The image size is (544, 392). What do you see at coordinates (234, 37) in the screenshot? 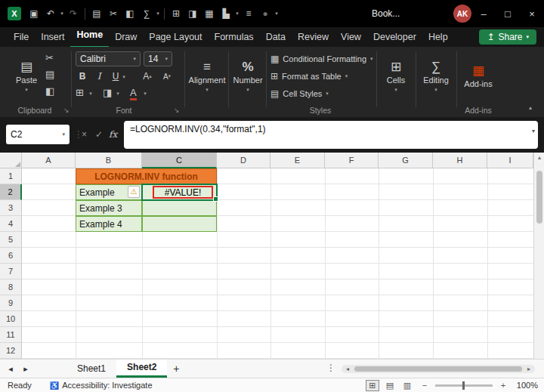
I see `tab-formulas: Formulas` at bounding box center [234, 37].